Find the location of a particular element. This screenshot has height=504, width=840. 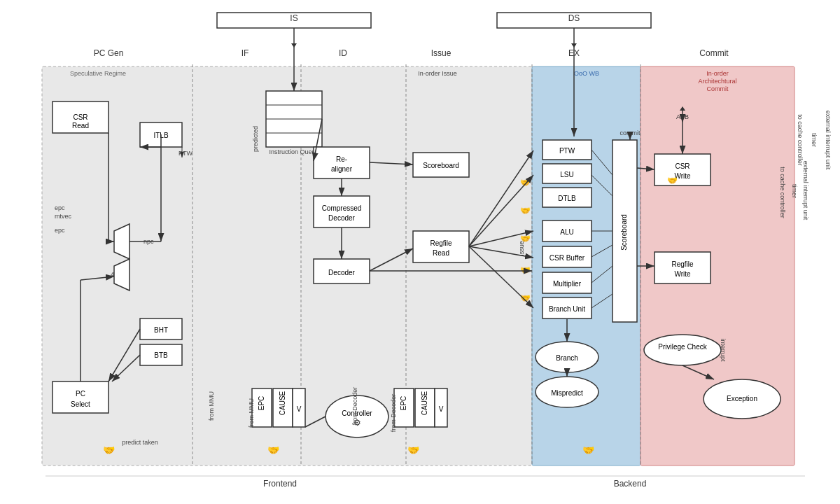

ooo-wb-label: OoO WB is located at coordinates (587, 74).